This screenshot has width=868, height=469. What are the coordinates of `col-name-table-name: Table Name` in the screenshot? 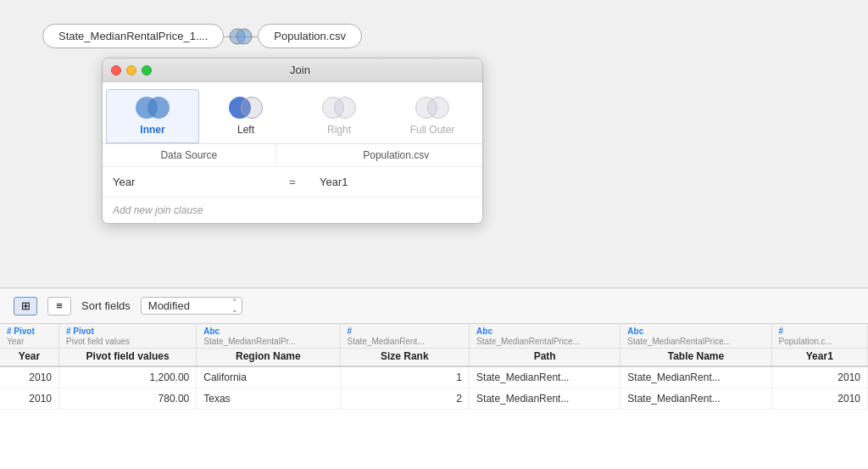 It's located at (696, 358).